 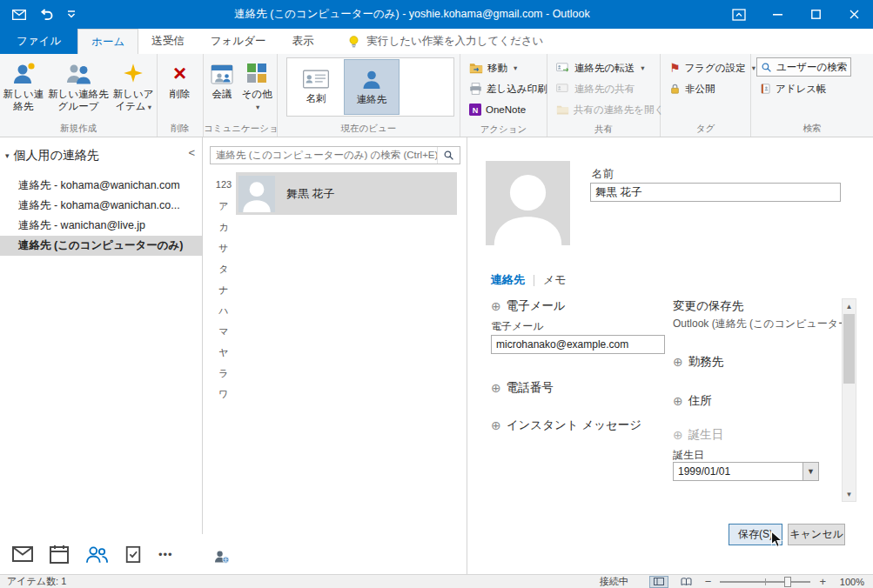 What do you see at coordinates (555, 280) in the screenshot?
I see `tab-notes: メモ` at bounding box center [555, 280].